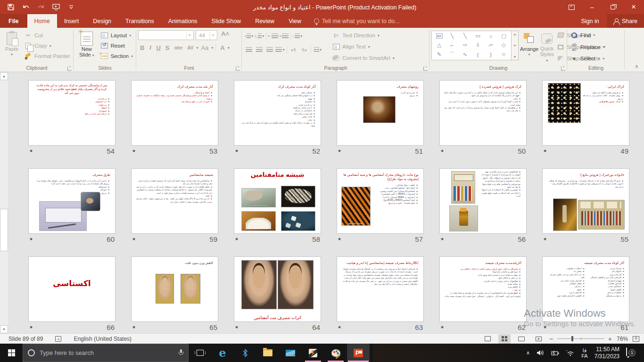 This screenshot has width=644, height=362. I want to click on start-from-beginning-icon, so click(56, 7).